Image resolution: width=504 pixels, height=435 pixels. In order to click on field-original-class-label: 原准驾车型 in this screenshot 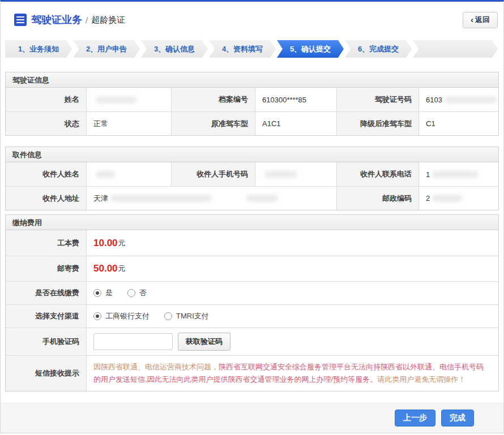, I will do `click(213, 123)`.